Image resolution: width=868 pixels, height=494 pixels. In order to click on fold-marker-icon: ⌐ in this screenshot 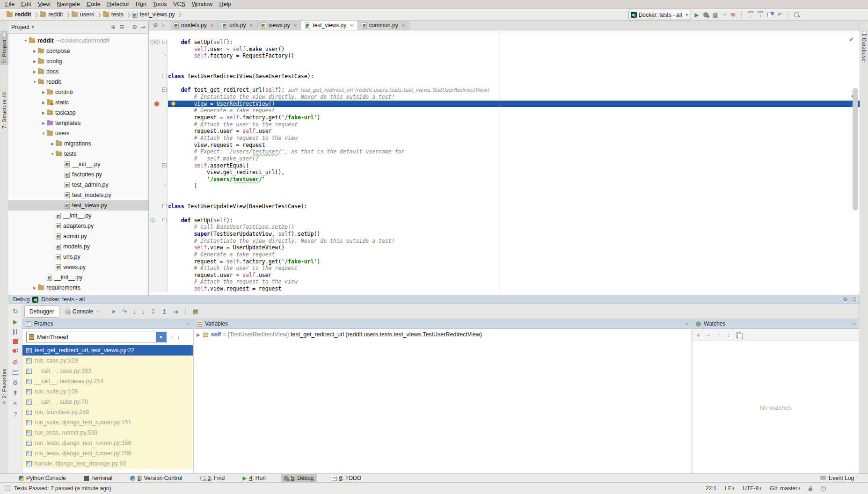, I will do `click(165, 185)`.